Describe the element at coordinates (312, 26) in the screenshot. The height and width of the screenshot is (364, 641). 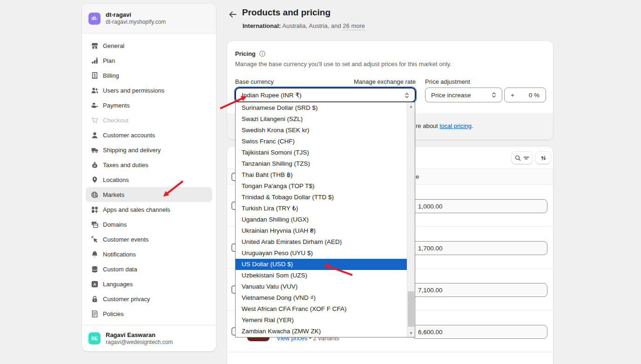
I see `subtitle-countries: Australia, Austria, and` at that location.